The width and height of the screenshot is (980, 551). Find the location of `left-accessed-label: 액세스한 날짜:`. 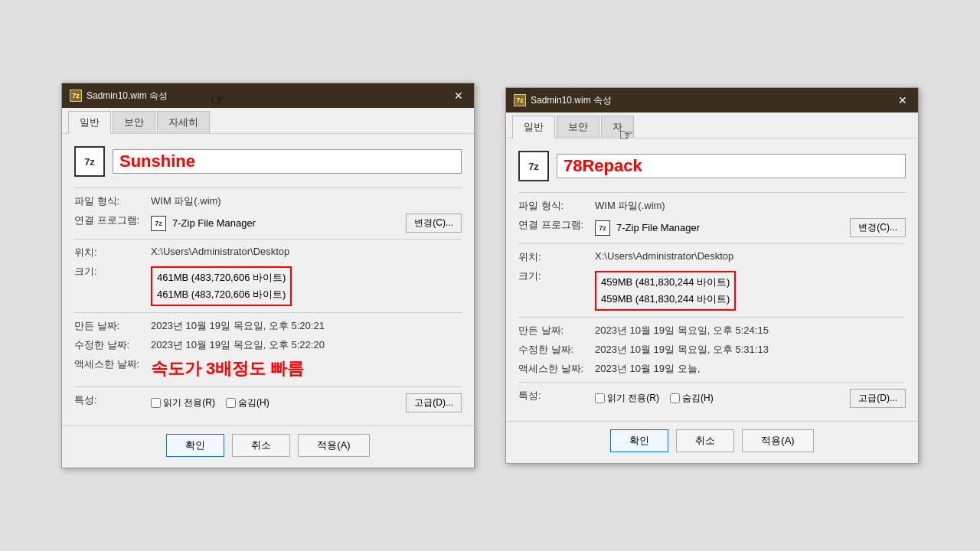

left-accessed-label: 액세스한 날짜: is located at coordinates (113, 364).